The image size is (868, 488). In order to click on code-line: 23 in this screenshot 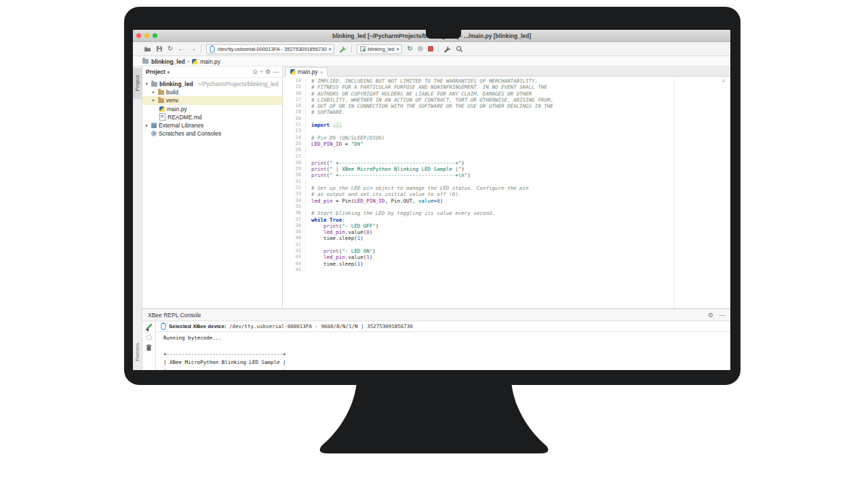, I will do `click(507, 131)`.